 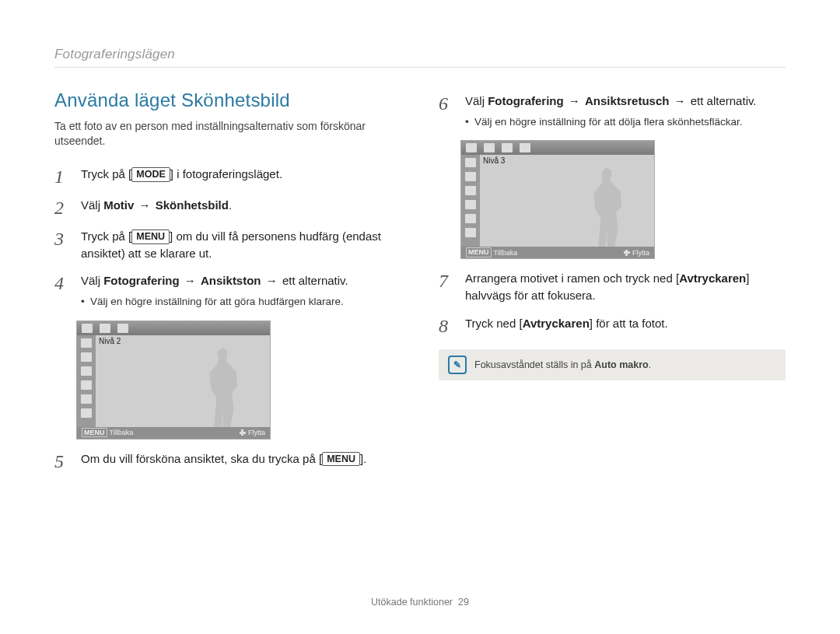 What do you see at coordinates (201, 459) in the screenshot?
I see `step-text: Om du vill försköna ansiktet, ska du try…` at bounding box center [201, 459].